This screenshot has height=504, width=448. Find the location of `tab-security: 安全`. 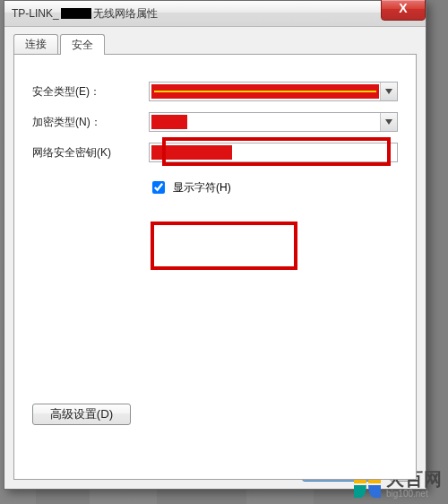

tab-security: 安全 is located at coordinates (82, 45).